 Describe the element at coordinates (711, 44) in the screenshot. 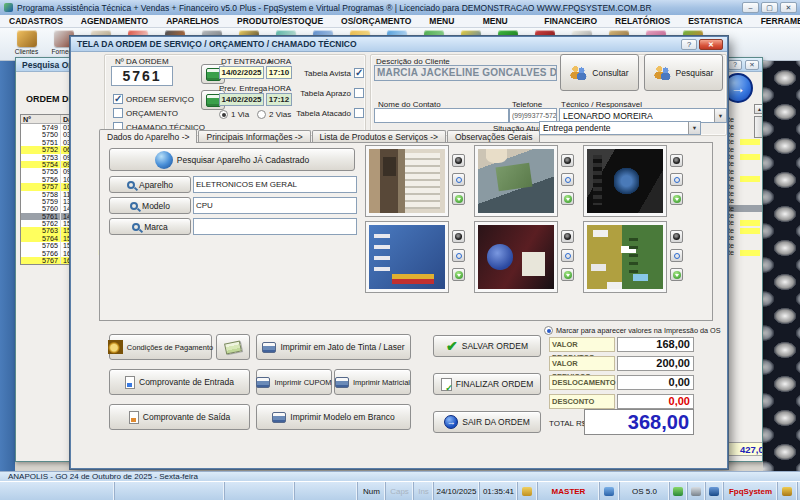

I see `dialog-close-button: ✕` at that location.